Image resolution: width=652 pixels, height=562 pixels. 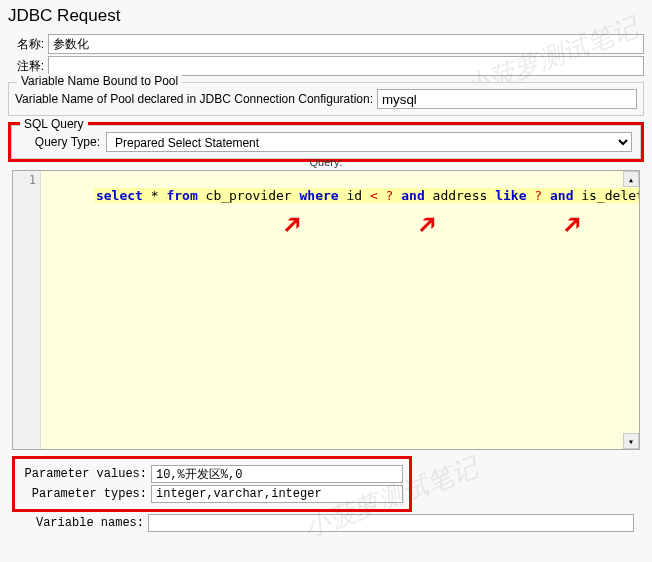 What do you see at coordinates (277, 474) in the screenshot?
I see `param-values-input` at bounding box center [277, 474].